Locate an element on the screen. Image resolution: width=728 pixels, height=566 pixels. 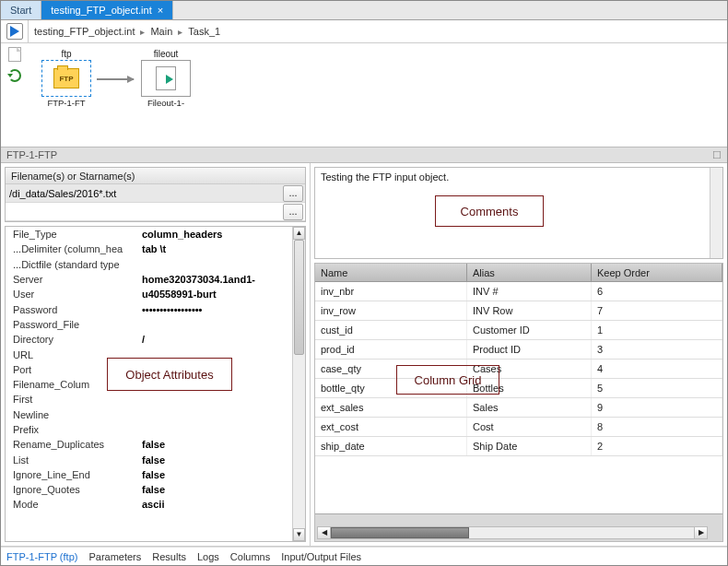
browse-button-1: ... is located at coordinates (293, 194).